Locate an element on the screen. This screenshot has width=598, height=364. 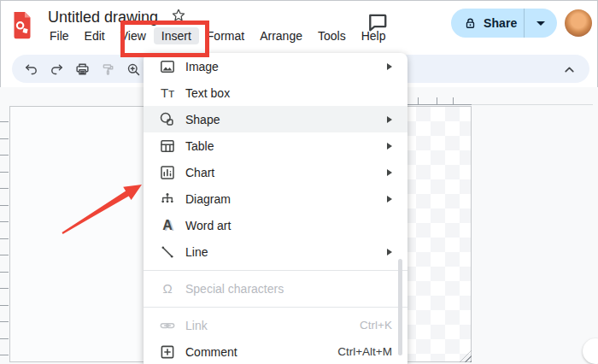
menu-item-text-box: TтText box is located at coordinates (275, 92).